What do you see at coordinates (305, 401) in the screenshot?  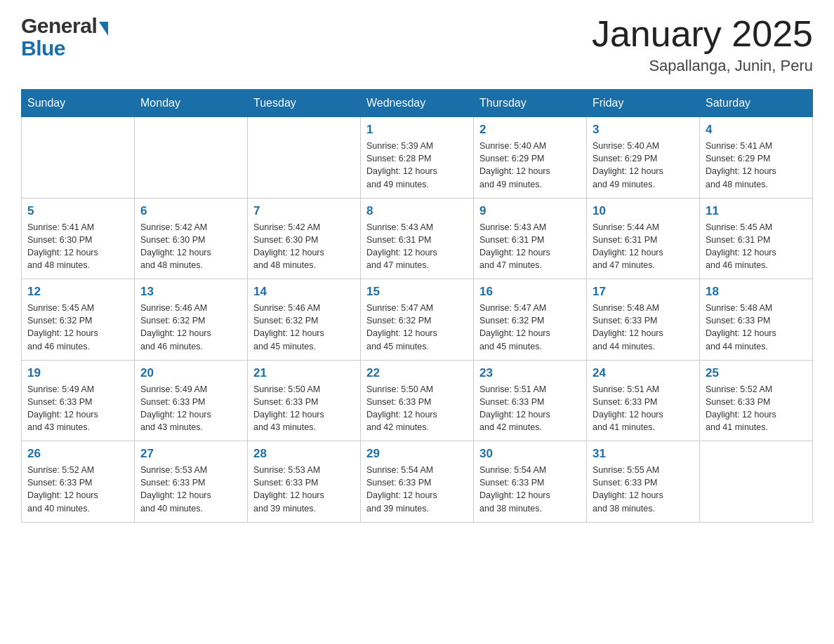 I see `calendar-cell: 21Sunrise: 5:50 AMSunset: 6:33 PMDayligh…` at bounding box center [305, 401].